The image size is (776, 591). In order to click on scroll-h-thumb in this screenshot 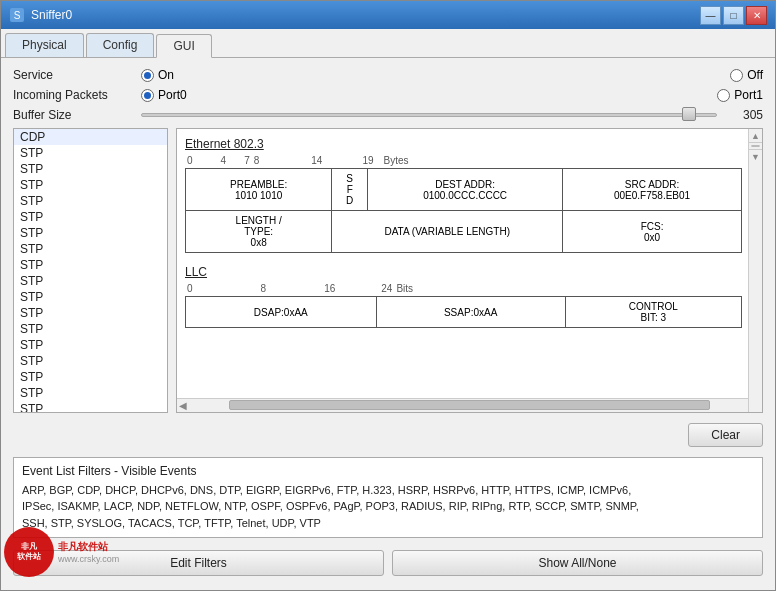, I will do `click(470, 405)`.